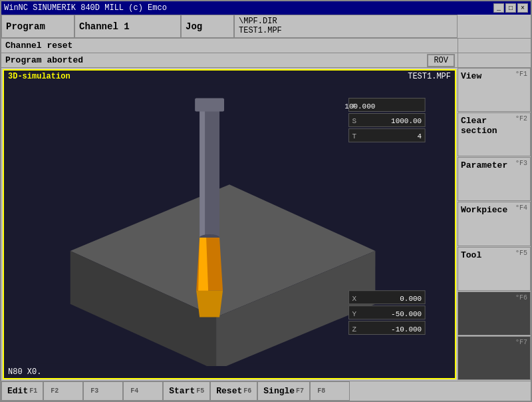 Image resolution: width=532 pixels, height=402 pixels. What do you see at coordinates (494, 313) in the screenshot?
I see `f6-button: ᵒF6` at bounding box center [494, 313].